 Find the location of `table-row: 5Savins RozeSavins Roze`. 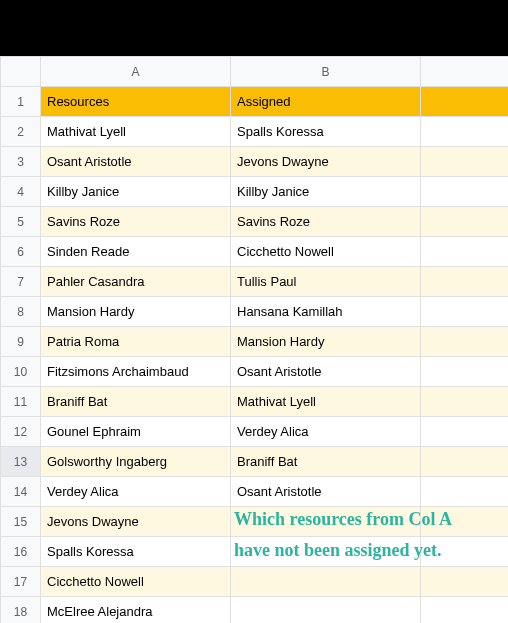

table-row: 5Savins RozeSavins Roze is located at coordinates (255, 222).